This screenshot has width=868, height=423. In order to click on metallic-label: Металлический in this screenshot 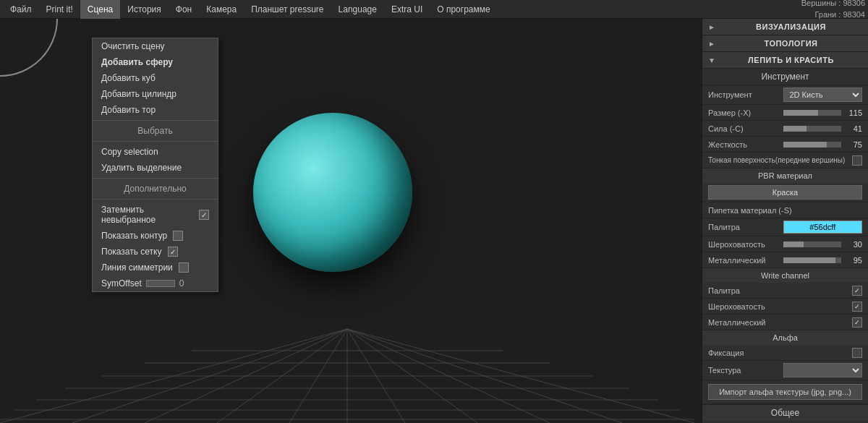, I will do `click(744, 260)`.